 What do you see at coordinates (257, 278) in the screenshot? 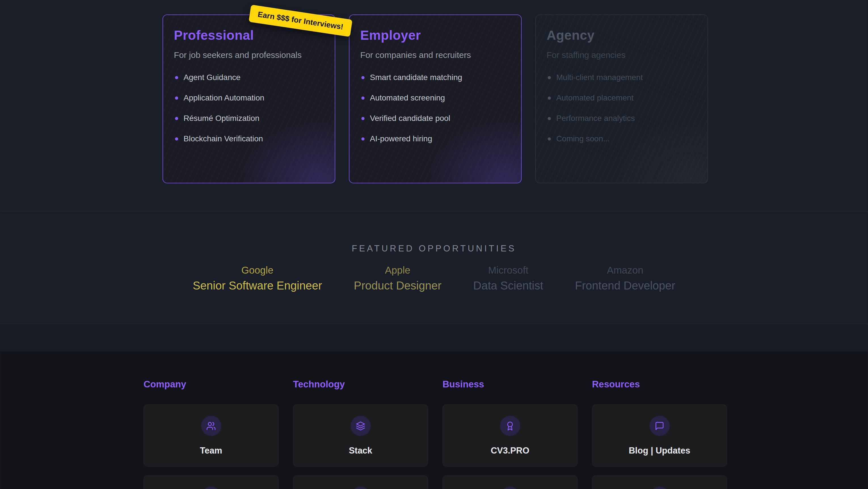
I see `job-item-google: Google Senior Software Engineer` at bounding box center [257, 278].